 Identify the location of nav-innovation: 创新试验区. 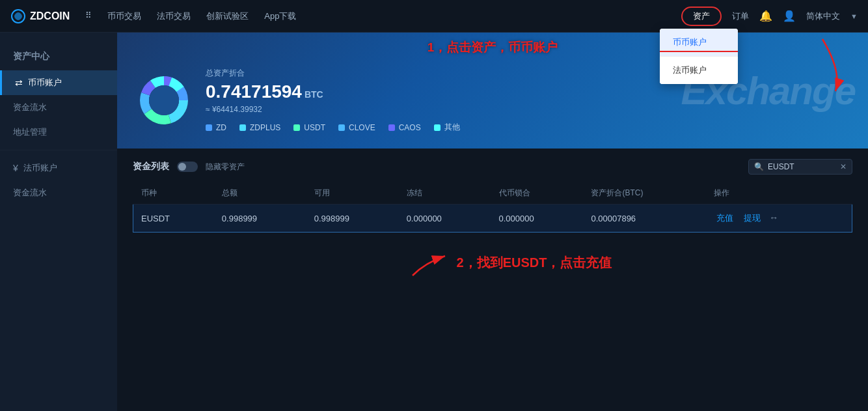
(228, 16).